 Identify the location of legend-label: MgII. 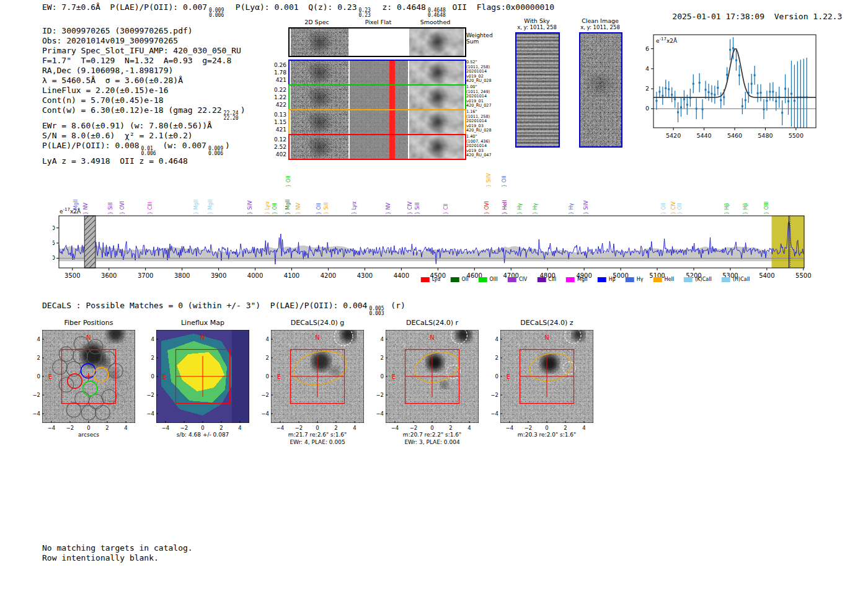
(583, 279).